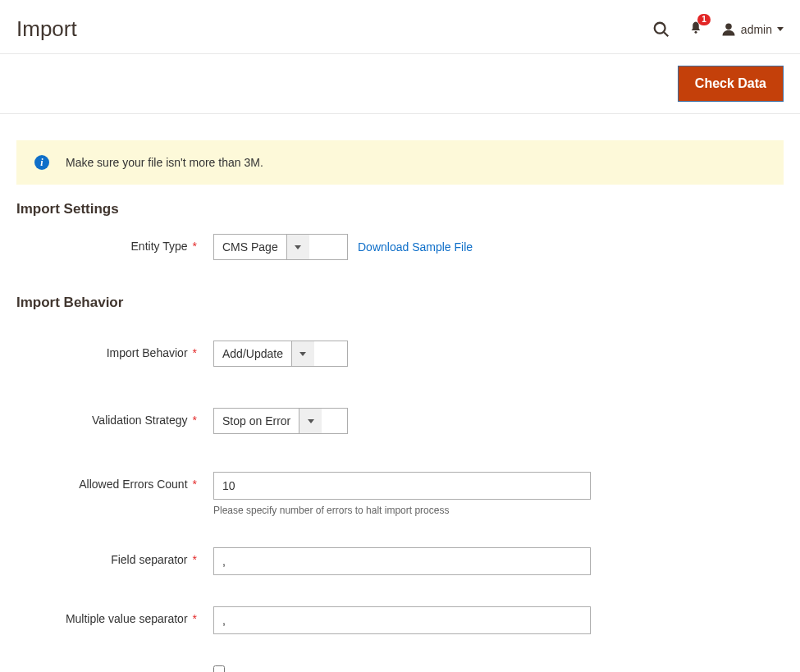 This screenshot has height=672, width=800. Describe the element at coordinates (418, 510) in the screenshot. I see `allowed-errors-hint: Please specify number of errors to halt …` at that location.